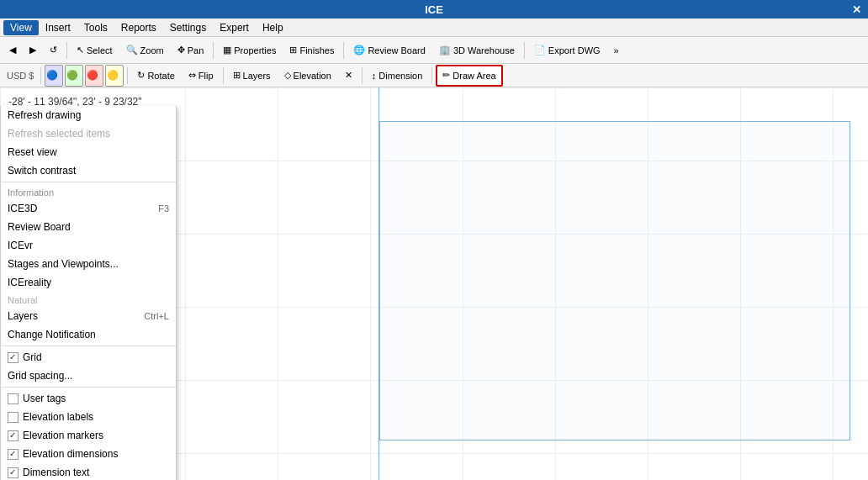  I want to click on cross-button: ✕, so click(348, 76).